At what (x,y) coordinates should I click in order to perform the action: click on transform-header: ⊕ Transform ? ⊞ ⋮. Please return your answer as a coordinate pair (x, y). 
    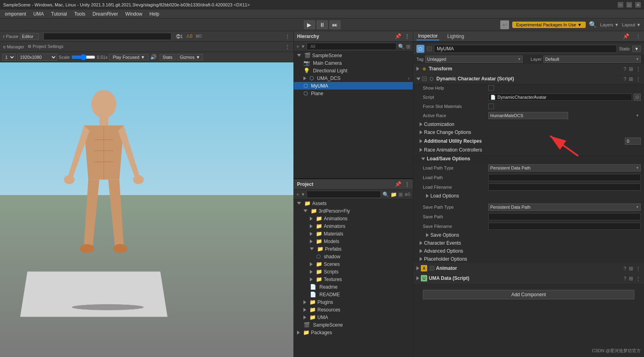
    Looking at the image, I should click on (529, 69).